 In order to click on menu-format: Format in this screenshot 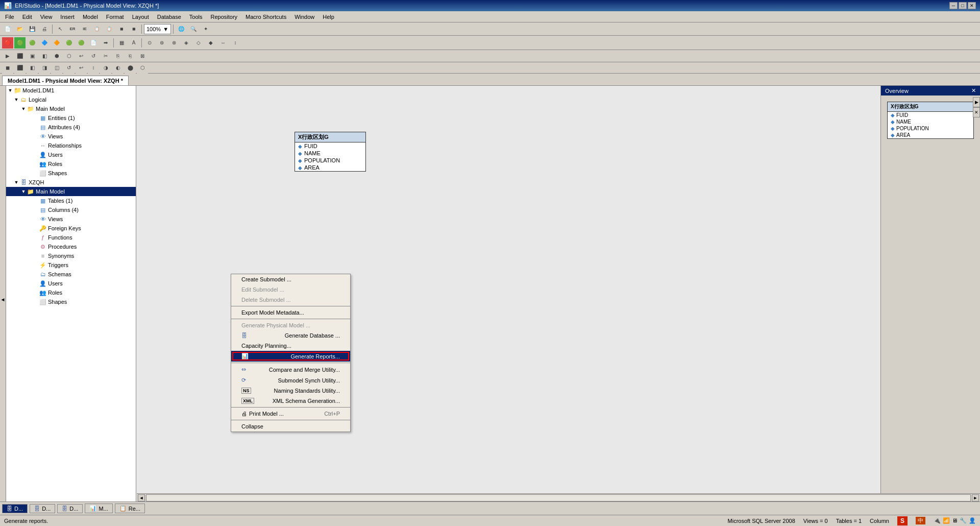, I will do `click(115, 17)`.